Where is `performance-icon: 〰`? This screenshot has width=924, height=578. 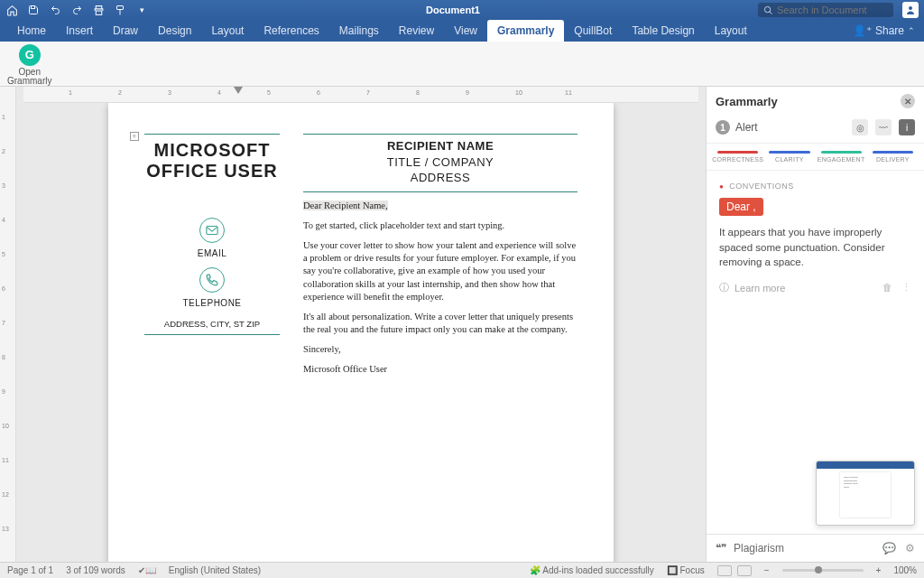 performance-icon: 〰 is located at coordinates (883, 127).